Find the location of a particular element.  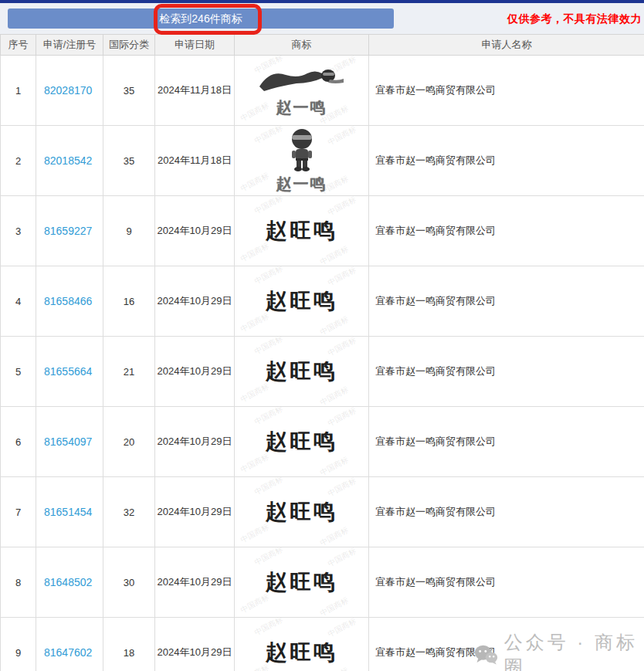

app-number-cell: 81651454 is located at coordinates (69, 513).